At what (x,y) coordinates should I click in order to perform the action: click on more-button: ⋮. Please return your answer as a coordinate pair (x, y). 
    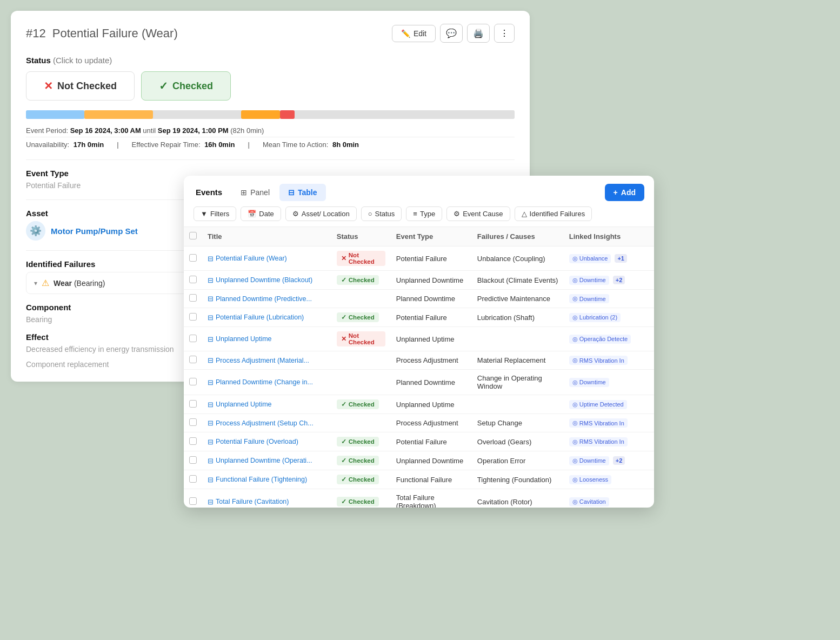
    Looking at the image, I should click on (504, 34).